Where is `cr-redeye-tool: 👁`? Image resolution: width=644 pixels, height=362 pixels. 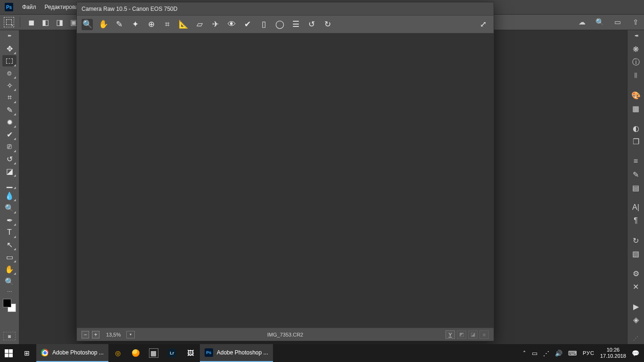
cr-redeye-tool: 👁 is located at coordinates (231, 25).